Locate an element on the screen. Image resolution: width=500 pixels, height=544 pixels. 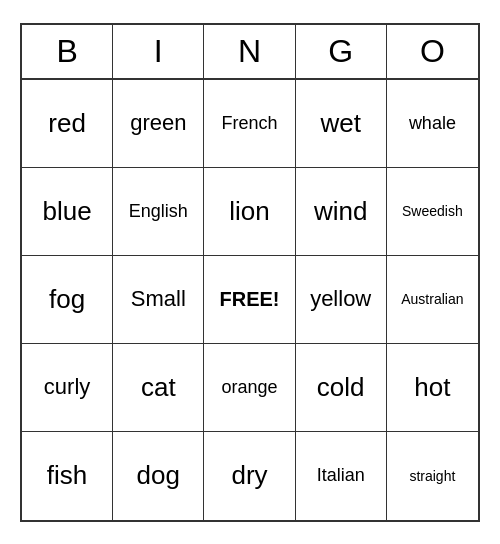
header-letter: N is located at coordinates (250, 52).